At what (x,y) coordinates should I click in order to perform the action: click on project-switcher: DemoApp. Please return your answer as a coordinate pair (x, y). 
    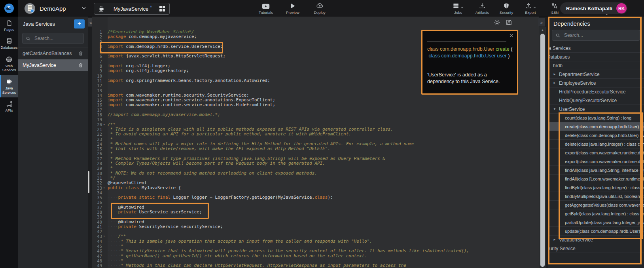
    Looking at the image, I should click on (45, 8).